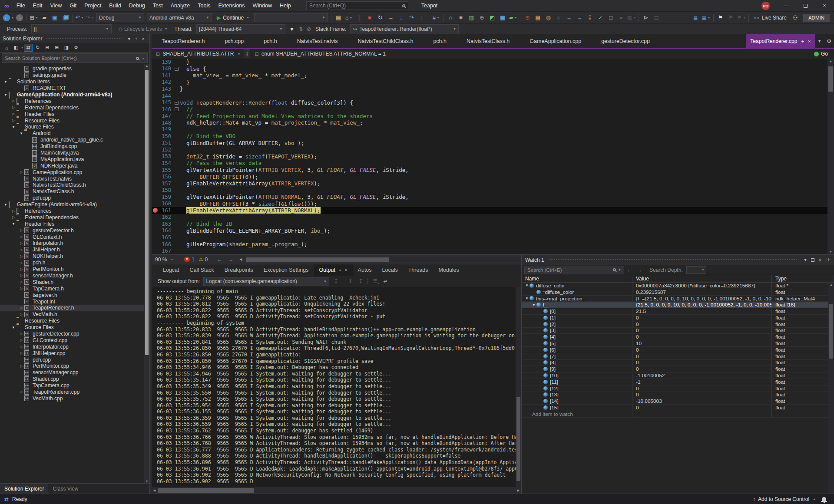 Image resolution: width=834 pixels, height=504 pixels. I want to click on output-tab-logcat: Logcat, so click(171, 270).